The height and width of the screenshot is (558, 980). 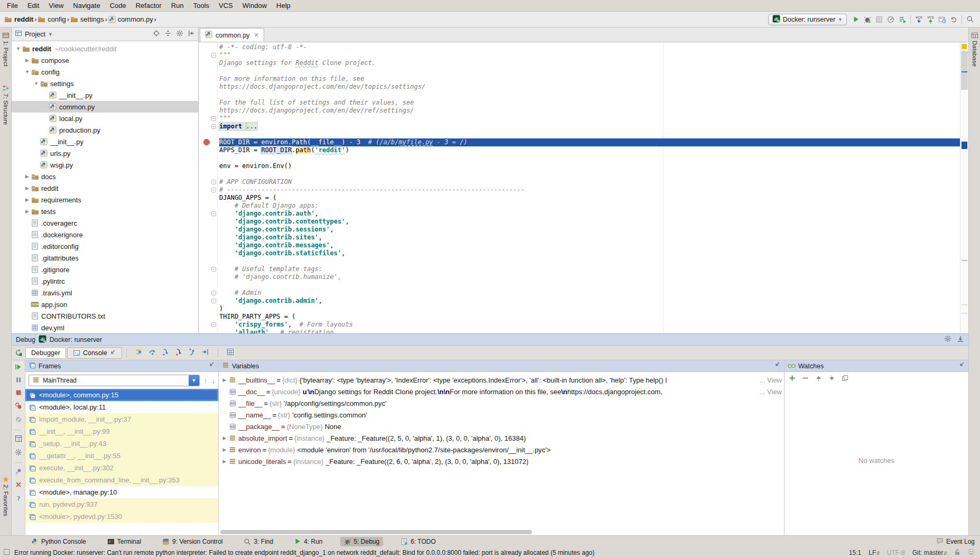 What do you see at coordinates (105, 72) in the screenshot?
I see `tree-item-config: ▼config` at bounding box center [105, 72].